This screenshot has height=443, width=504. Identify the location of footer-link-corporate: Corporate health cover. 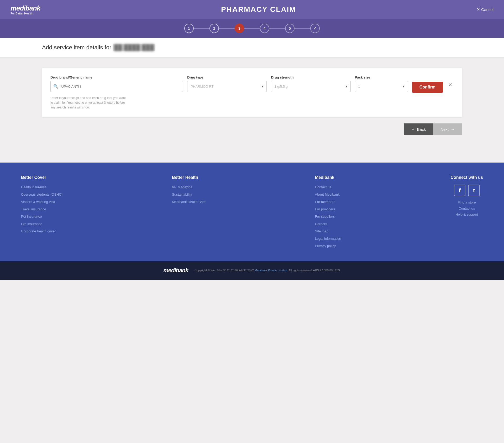
(38, 231).